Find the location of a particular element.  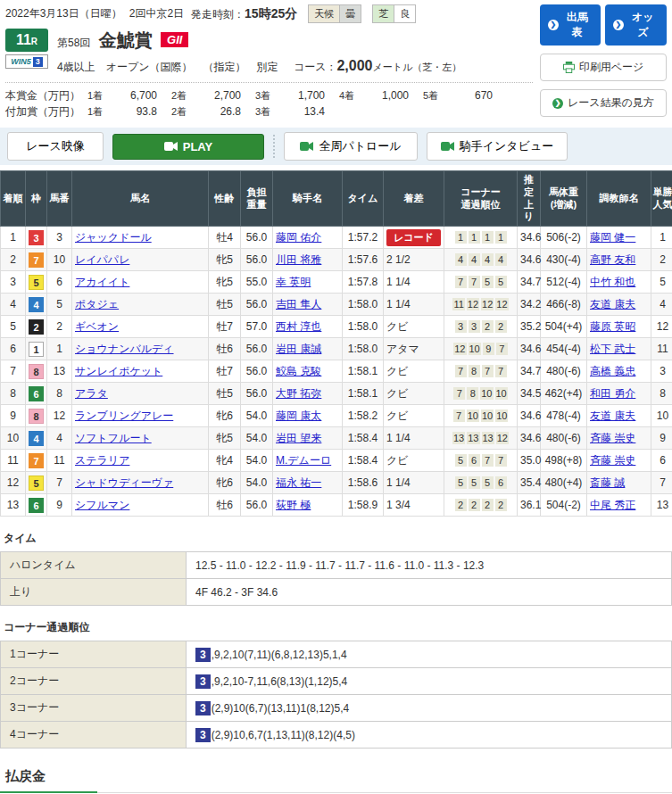

column-header: 着順 is located at coordinates (13, 199).